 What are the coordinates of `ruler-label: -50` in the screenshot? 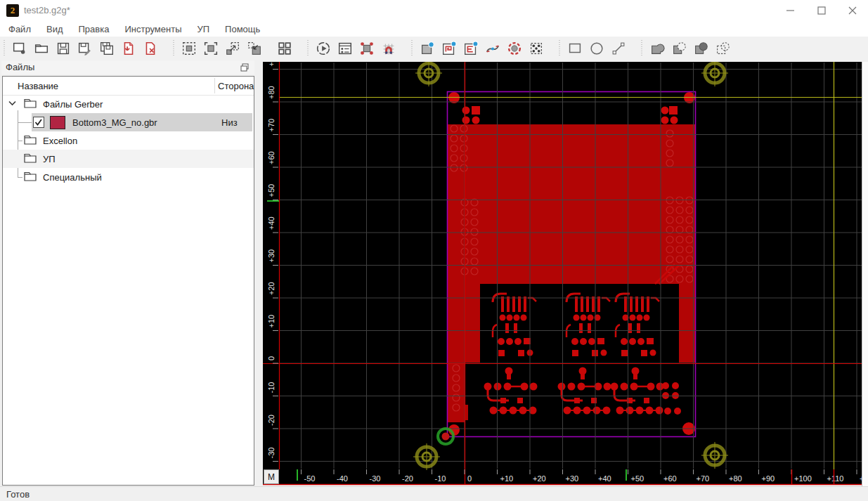 It's located at (310, 479).